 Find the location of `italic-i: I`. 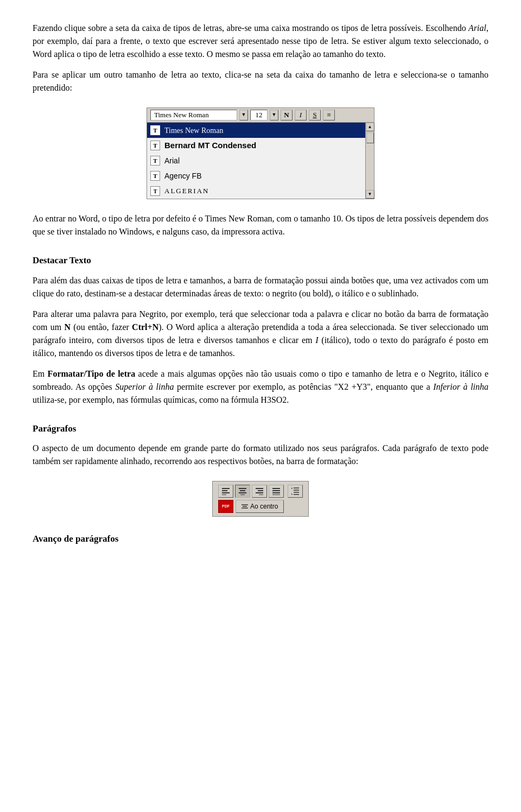

italic-i: I is located at coordinates (317, 340).